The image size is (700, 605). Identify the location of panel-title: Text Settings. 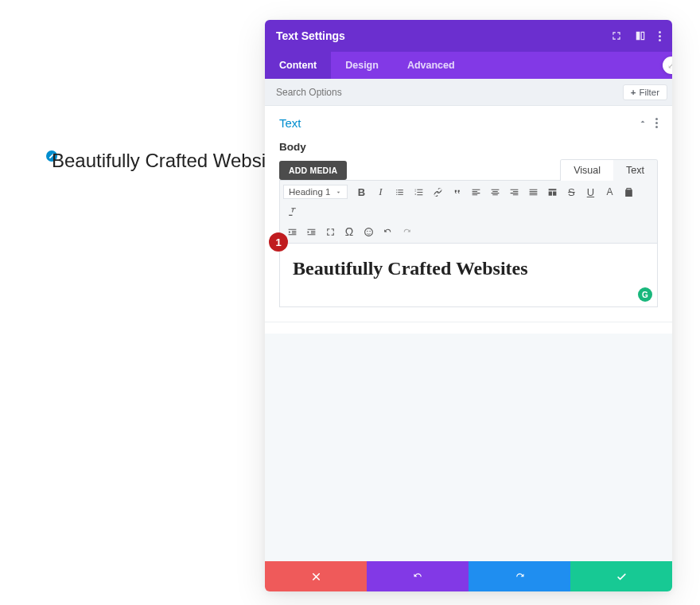
(444, 36).